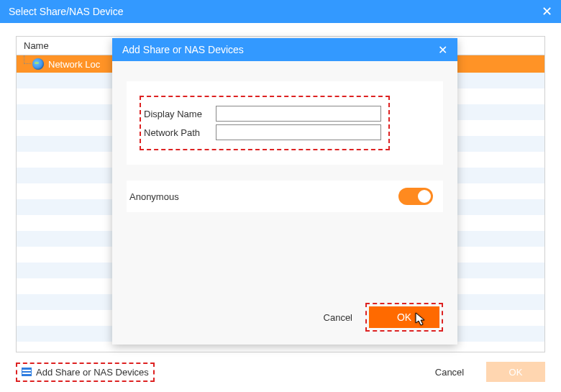 The height and width of the screenshot is (392, 561). I want to click on modal-ok-button: OK, so click(404, 317).